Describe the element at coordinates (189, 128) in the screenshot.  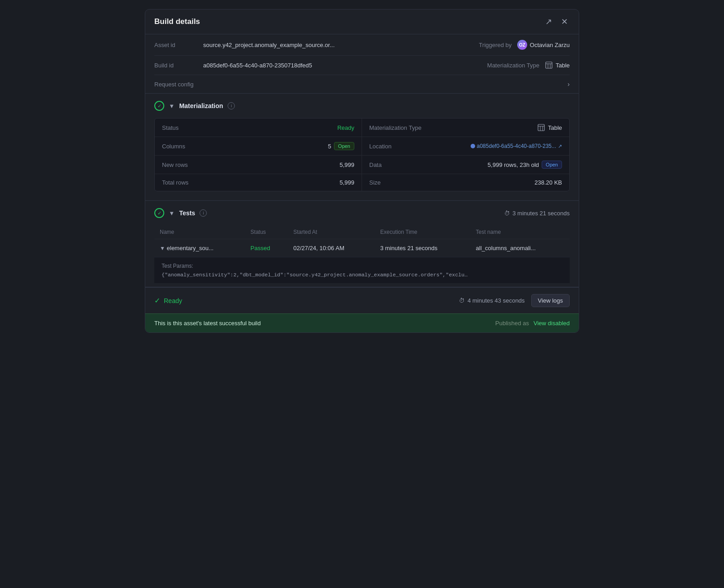
I see `status-label: Status` at that location.